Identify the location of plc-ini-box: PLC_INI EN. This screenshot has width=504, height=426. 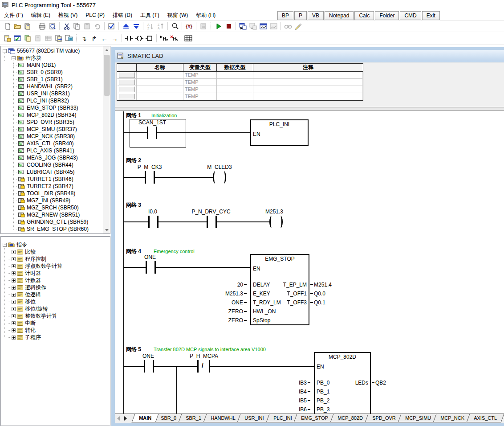
(280, 133).